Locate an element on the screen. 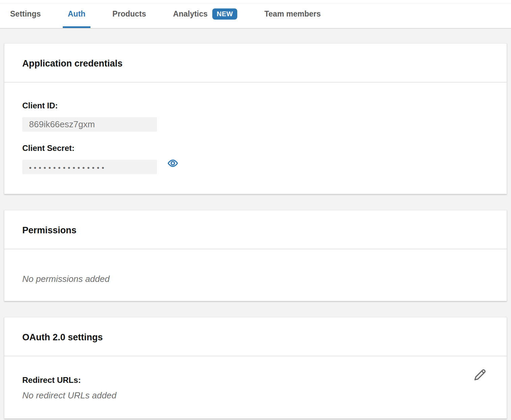 This screenshot has height=420, width=511. application-credentials-title: Application credentials is located at coordinates (255, 63).